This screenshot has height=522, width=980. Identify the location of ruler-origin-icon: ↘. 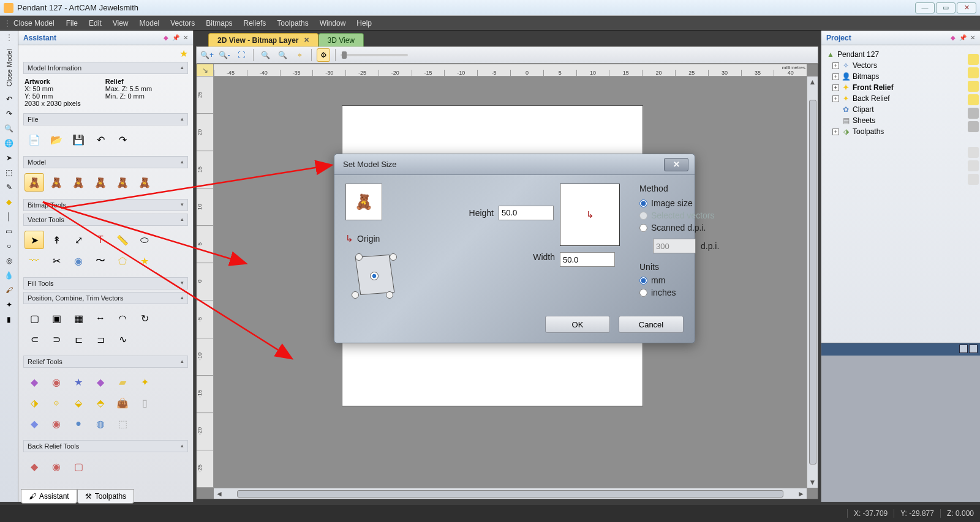
(205, 70).